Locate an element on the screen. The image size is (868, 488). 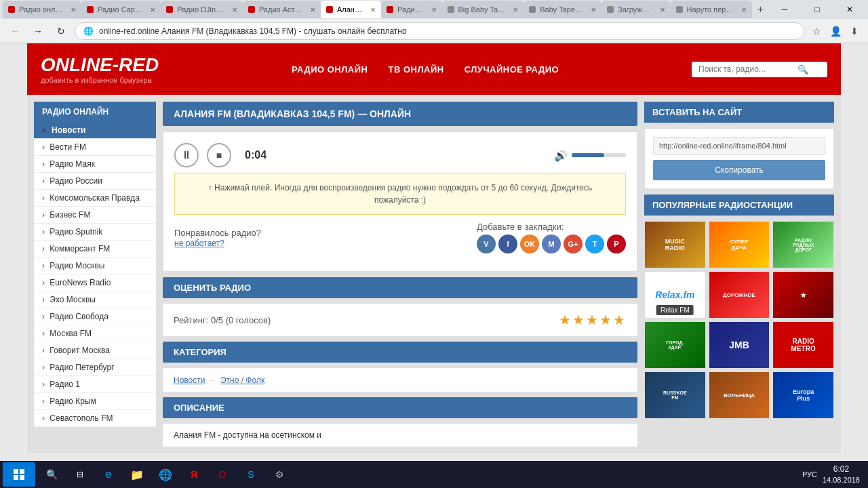
tab-close-10: ✕ is located at coordinates (744, 9).